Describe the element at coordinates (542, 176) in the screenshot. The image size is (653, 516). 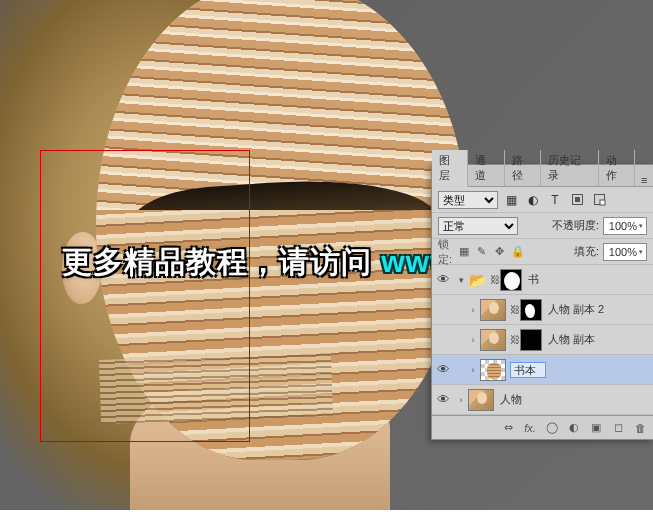
I see `panel-tab-bar: 图层 通道 路径 历史记录 动作 ≡` at that location.